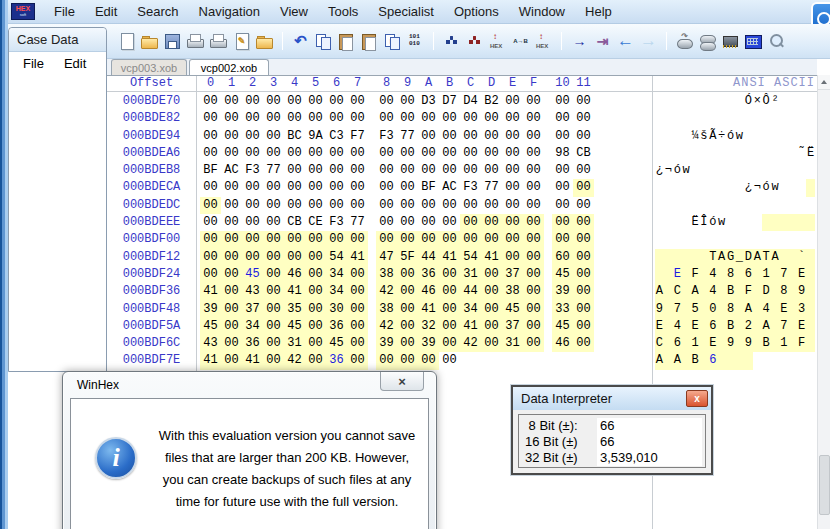  Describe the element at coordinates (452, 41) in the screenshot. I see `find-text-icon` at that location.